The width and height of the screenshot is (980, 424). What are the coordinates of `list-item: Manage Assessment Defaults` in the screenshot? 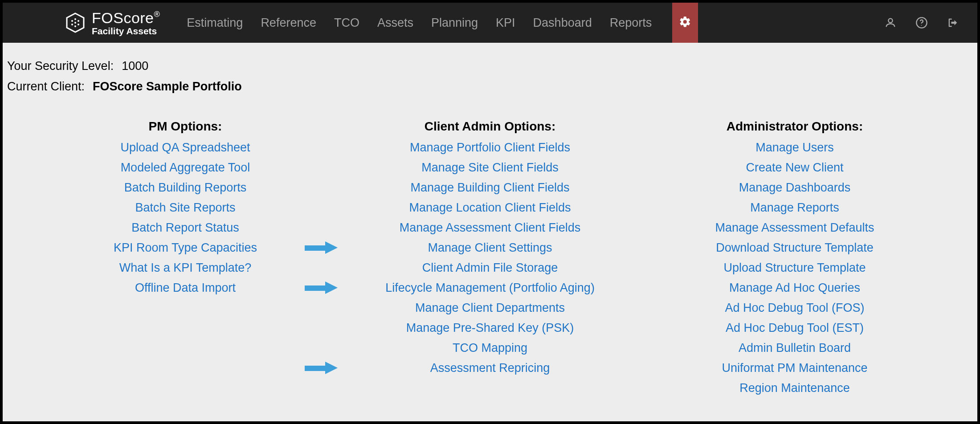 It's located at (795, 228).